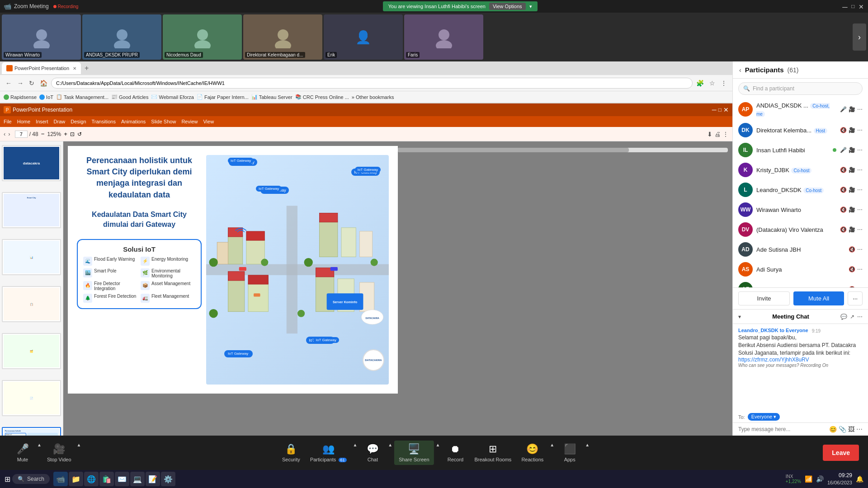 This screenshot has width=868, height=488. I want to click on new-tab-button: +, so click(87, 68).